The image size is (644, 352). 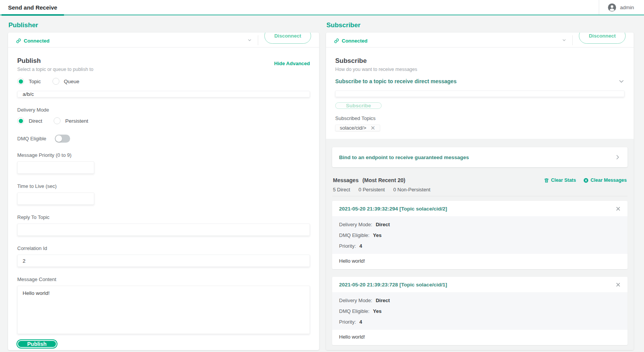 What do you see at coordinates (480, 118) in the screenshot?
I see `subscribed-topics-label: Subscribed Topics` at bounding box center [480, 118].